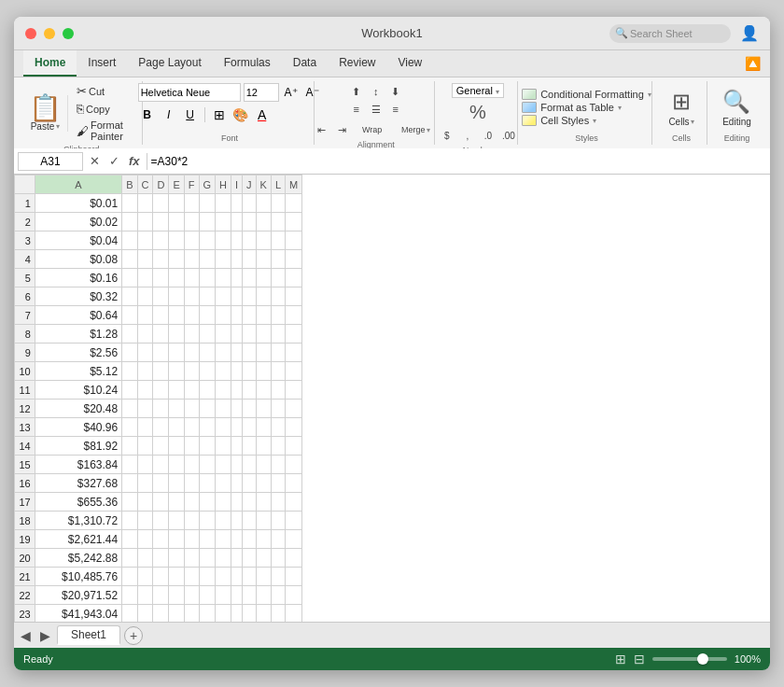 This screenshot has height=687, width=784. What do you see at coordinates (237, 297) in the screenshot?
I see `cell-I6` at bounding box center [237, 297].